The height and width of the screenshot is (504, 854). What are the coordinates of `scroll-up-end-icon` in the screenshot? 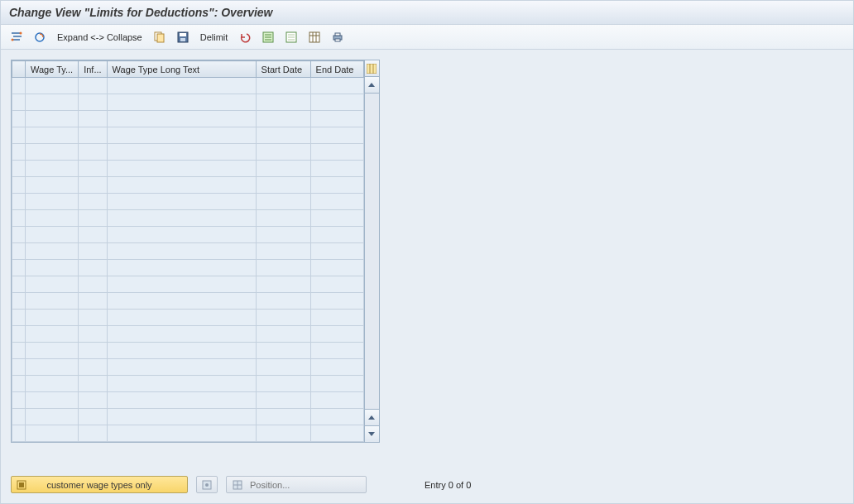 It's located at (372, 417).